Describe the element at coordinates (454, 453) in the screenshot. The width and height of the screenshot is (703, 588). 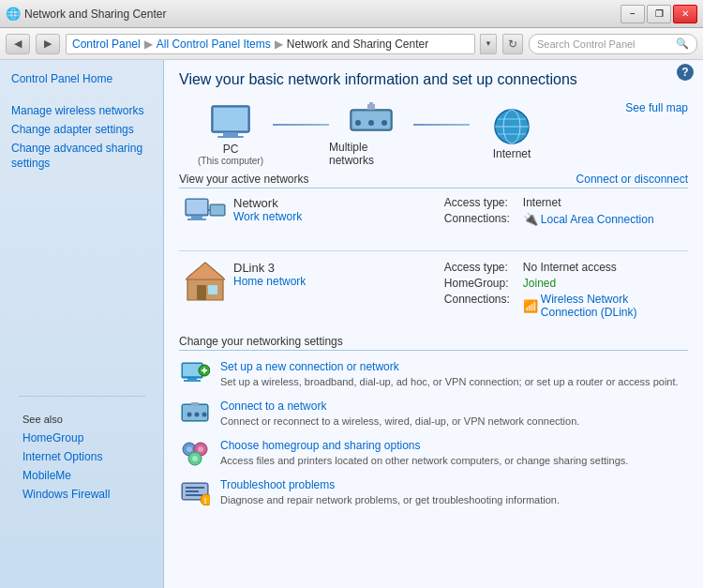
I see `setting-text-3: Choose homegroup and sharing options Acc…` at that location.